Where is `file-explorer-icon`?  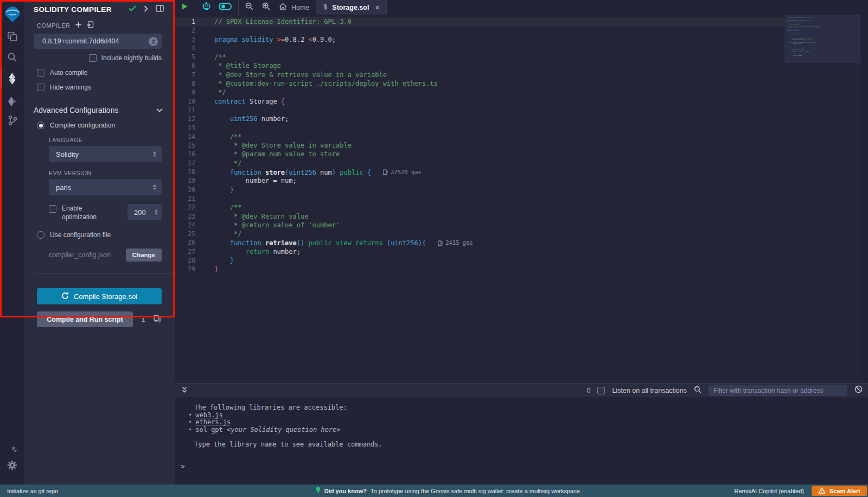 file-explorer-icon is located at coordinates (12, 36).